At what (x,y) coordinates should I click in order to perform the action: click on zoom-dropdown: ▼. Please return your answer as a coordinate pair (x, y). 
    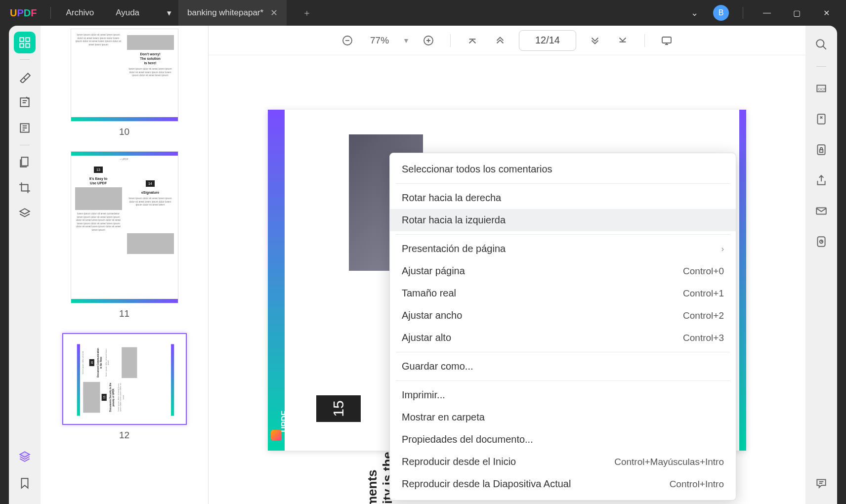
    Looking at the image, I should click on (406, 41).